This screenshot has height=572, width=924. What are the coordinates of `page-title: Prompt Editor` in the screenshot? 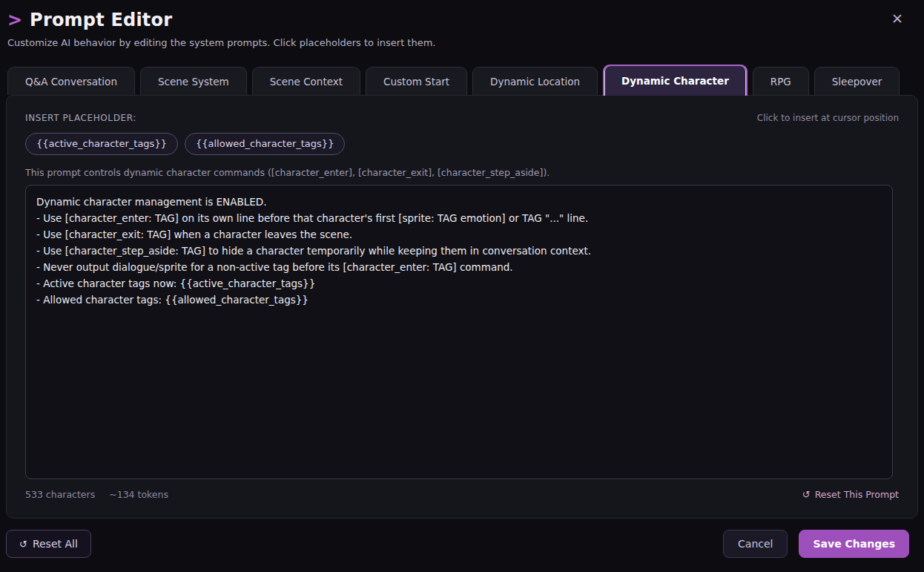 It's located at (101, 20).